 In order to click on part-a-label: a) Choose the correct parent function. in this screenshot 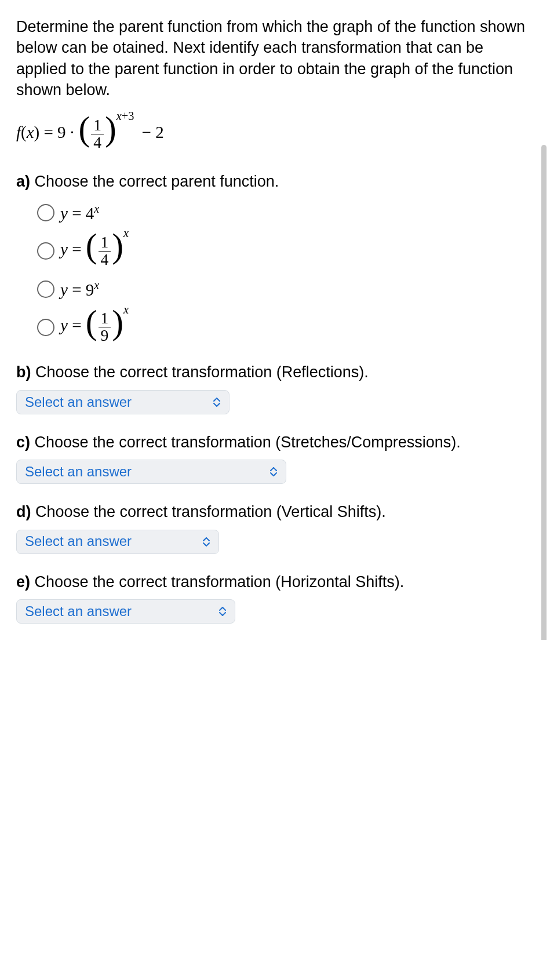, I will do `click(275, 181)`.